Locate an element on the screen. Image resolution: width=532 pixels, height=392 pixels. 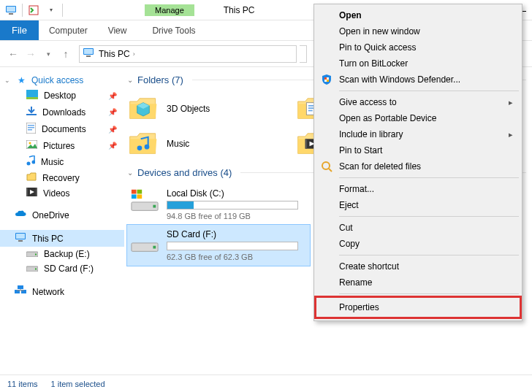
tab-computer: Computer is located at coordinates (69, 31).